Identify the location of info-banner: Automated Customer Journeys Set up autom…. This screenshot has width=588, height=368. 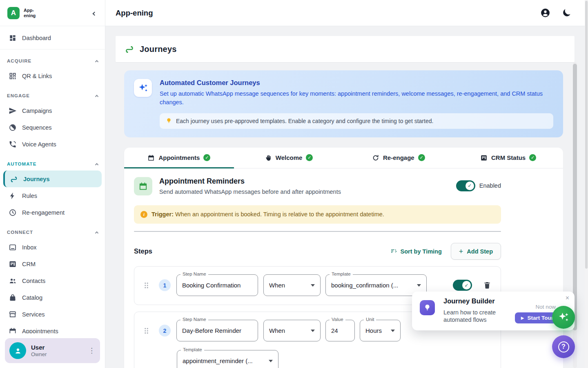
(344, 104).